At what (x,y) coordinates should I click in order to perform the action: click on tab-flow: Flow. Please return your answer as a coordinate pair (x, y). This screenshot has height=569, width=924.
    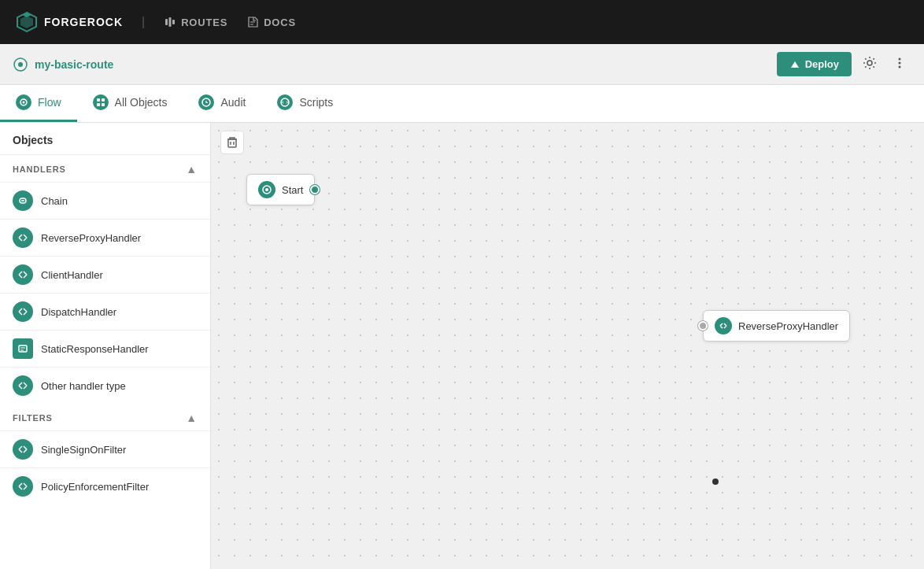
    Looking at the image, I should click on (39, 104).